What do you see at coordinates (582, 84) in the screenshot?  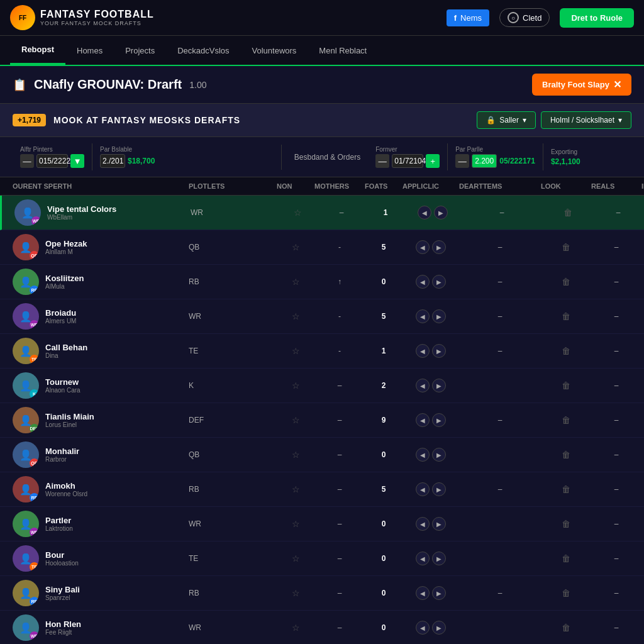 I see `page-action-button: Bralty Foot Slapy ✕` at bounding box center [582, 84].